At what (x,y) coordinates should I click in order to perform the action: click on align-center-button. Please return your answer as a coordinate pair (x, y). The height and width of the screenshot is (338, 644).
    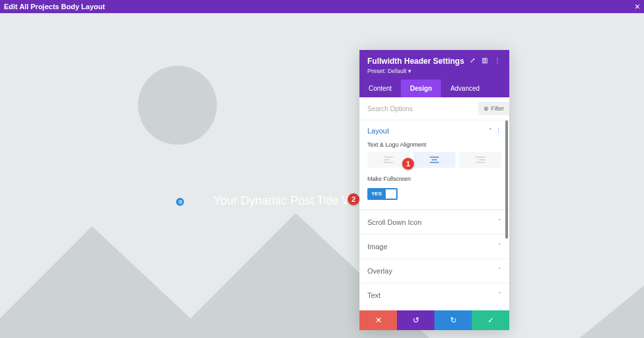
    Looking at the image, I should click on (434, 160).